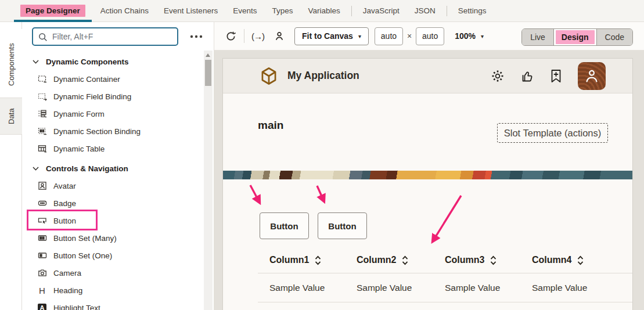 This screenshot has height=310, width=644. I want to click on section-dynamic-components: Dynamic Components, so click(113, 62).